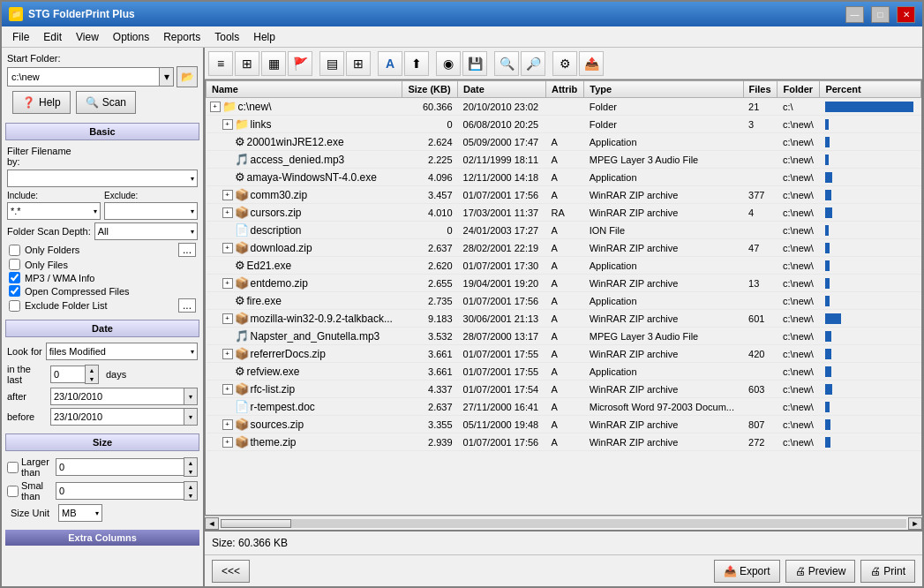  Describe the element at coordinates (87, 37) in the screenshot. I see `menu-view: View` at that location.